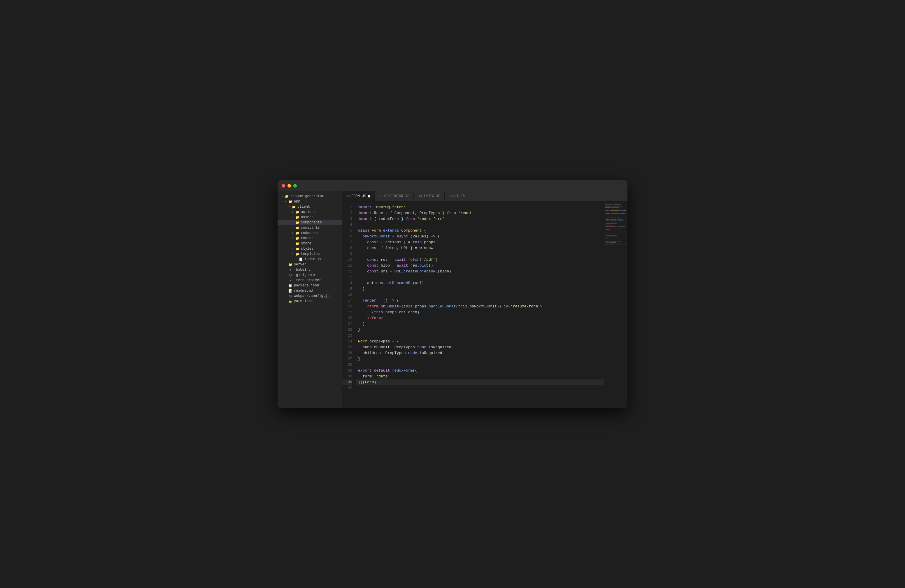  What do you see at coordinates (310, 207) in the screenshot?
I see `sidebar-item-client: ▾ 📁 client` at bounding box center [310, 207].